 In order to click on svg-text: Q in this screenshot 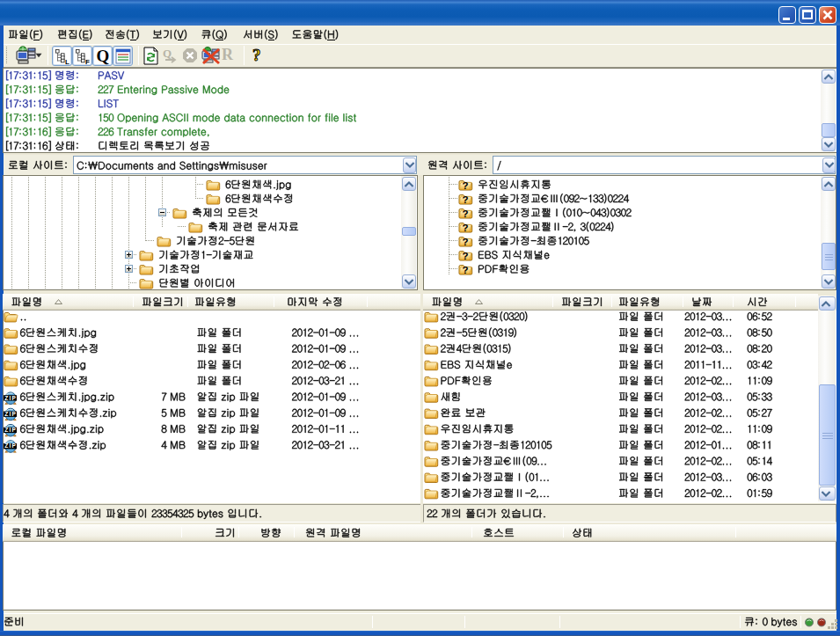, I will do `click(167, 53)`.